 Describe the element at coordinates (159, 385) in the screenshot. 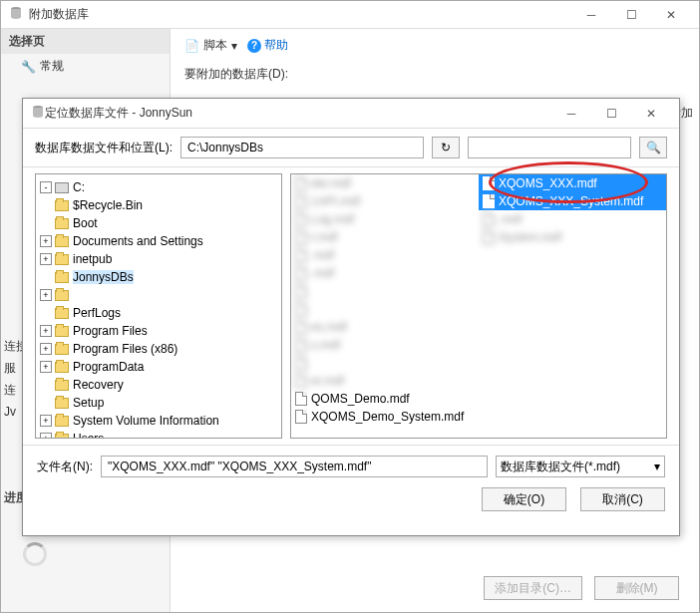

I see `tree-node: Recovery` at that location.